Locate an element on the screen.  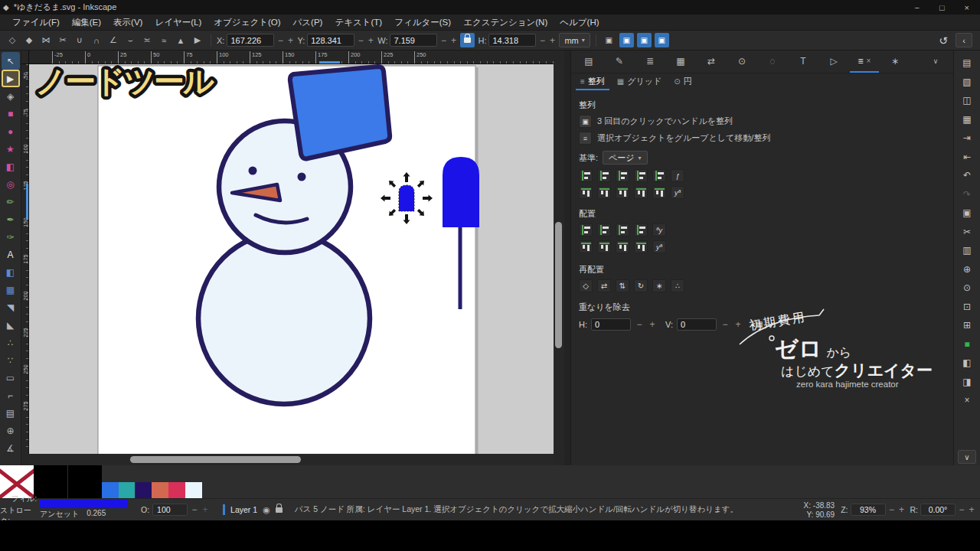
menu-item: テキスト(T) is located at coordinates (358, 23).